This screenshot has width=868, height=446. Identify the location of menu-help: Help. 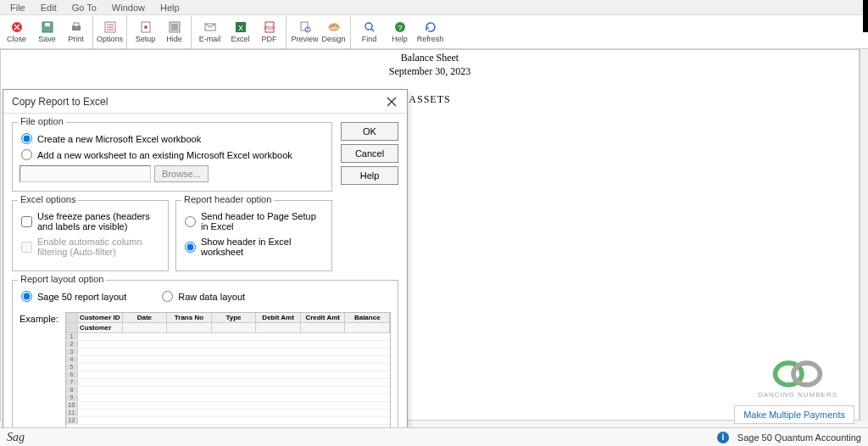
(170, 8).